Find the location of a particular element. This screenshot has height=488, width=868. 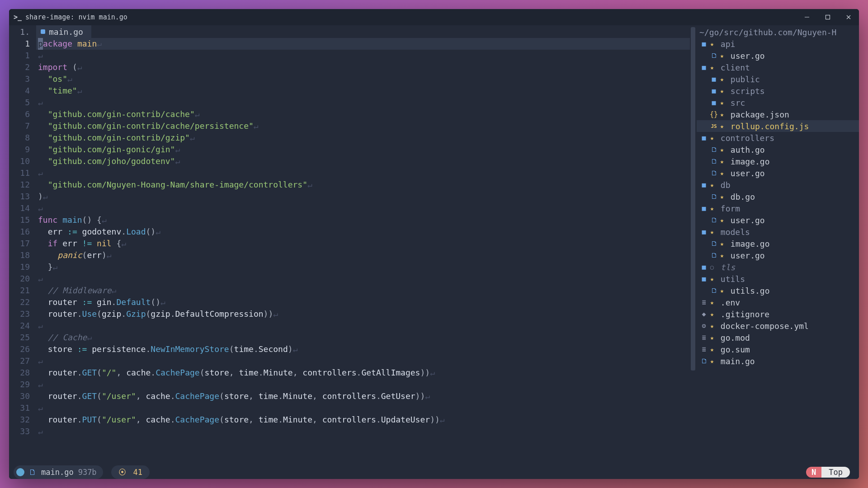

code-line: 4 "time"↵ is located at coordinates (349, 91).